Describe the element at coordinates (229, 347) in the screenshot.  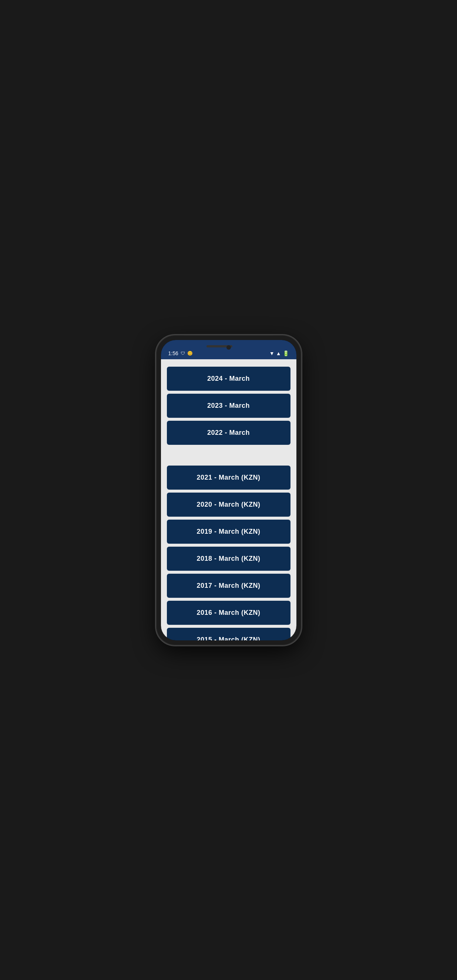
I see `front-camera` at that location.